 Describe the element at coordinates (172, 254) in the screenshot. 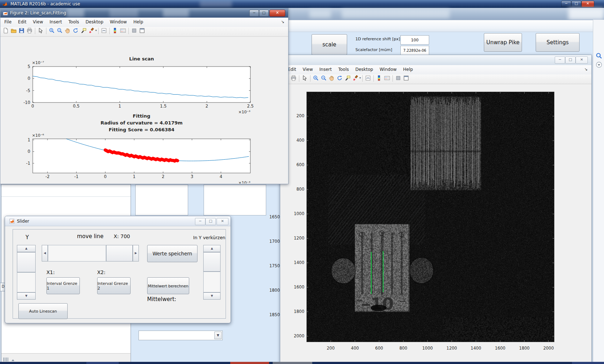

I see `save-values-button: Werte speichern` at that location.